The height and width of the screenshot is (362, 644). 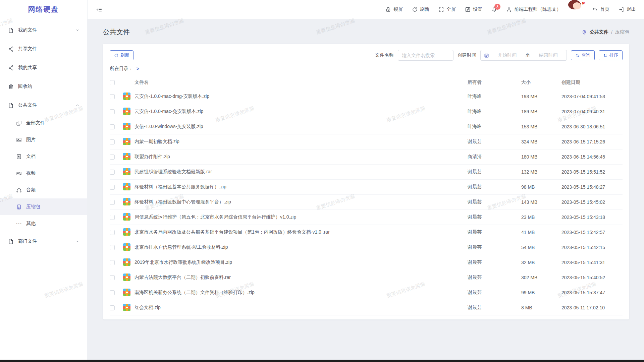 What do you see at coordinates (537, 82) in the screenshot?
I see `column-header-size: 大小` at bounding box center [537, 82].